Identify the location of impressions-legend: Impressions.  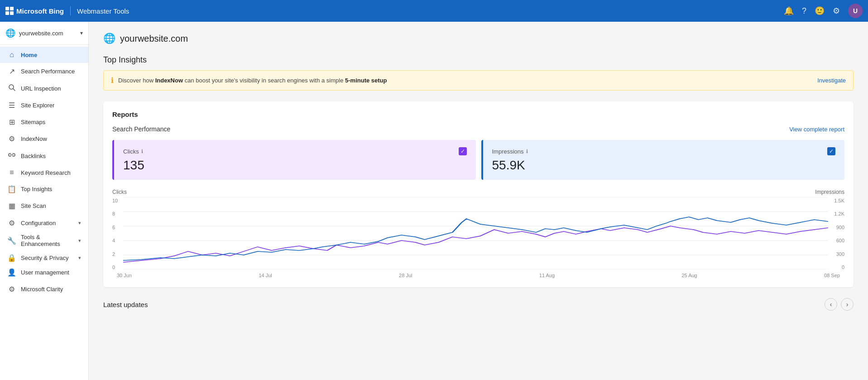
(830, 192).